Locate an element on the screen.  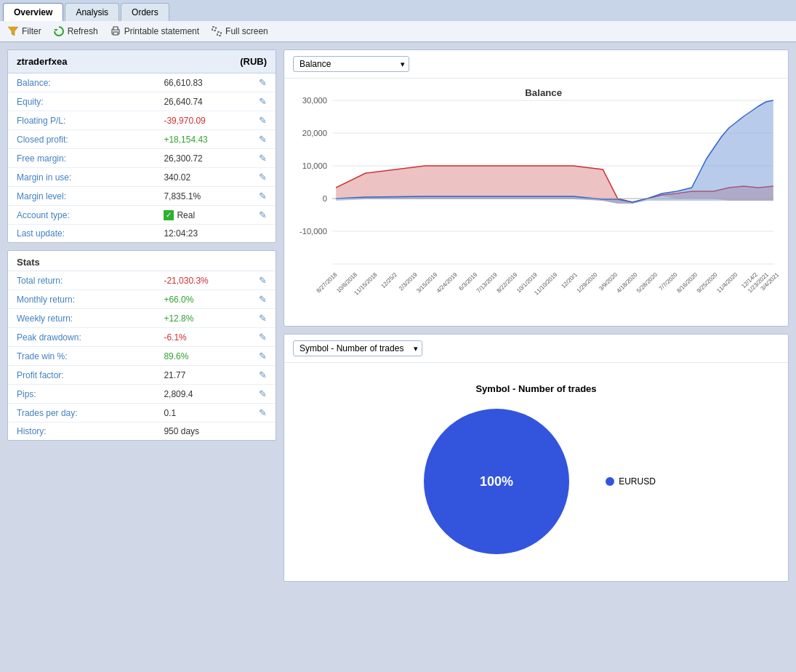
toolbar: Filter Refresh Printable statement Full … is located at coordinates (398, 32).